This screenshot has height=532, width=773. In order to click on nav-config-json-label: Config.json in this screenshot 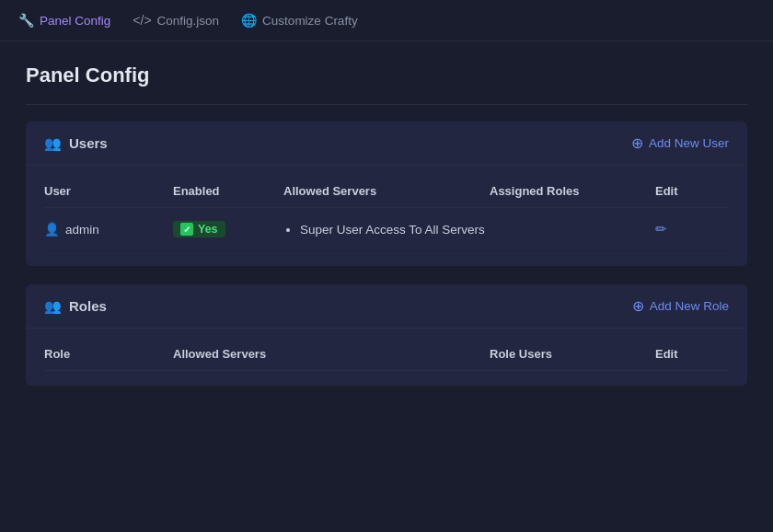, I will do `click(189, 20)`.